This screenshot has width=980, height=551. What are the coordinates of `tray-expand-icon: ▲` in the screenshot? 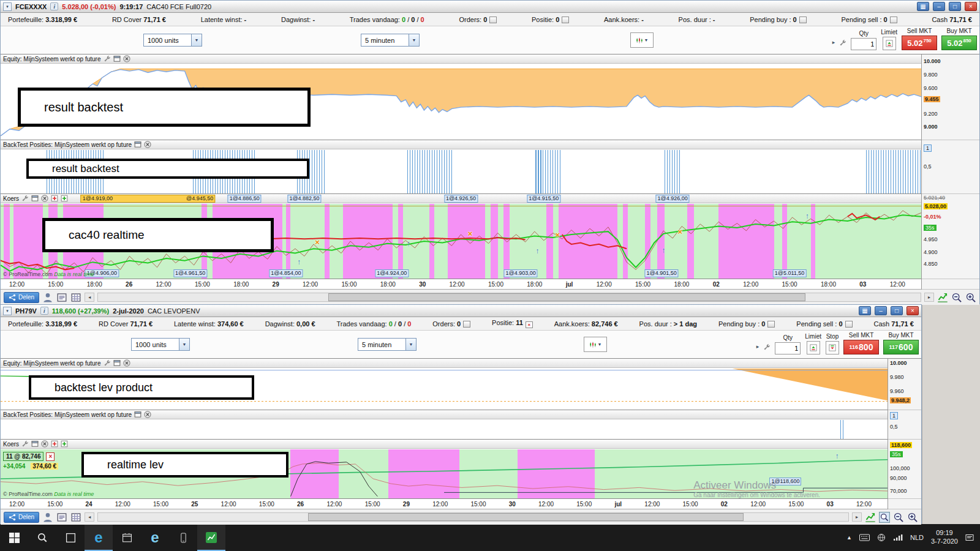 It's located at (849, 538).